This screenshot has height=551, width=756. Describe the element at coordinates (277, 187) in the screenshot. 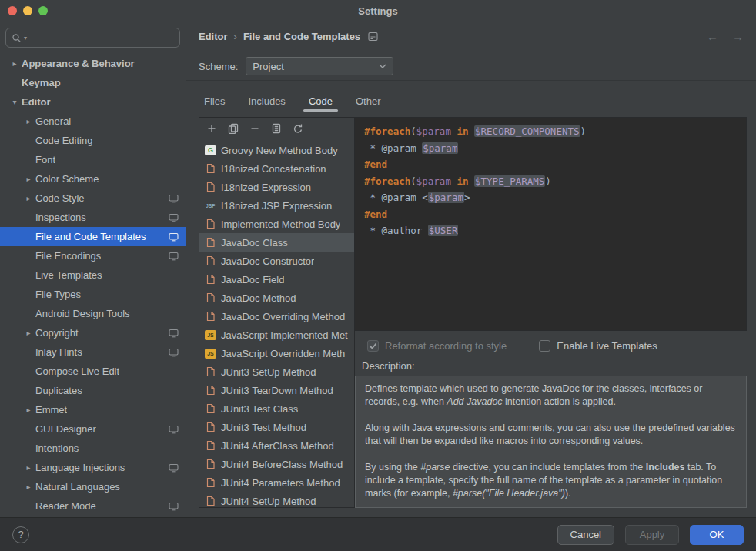

I see `template-item-i18nized-expression: I18nized Expression` at that location.